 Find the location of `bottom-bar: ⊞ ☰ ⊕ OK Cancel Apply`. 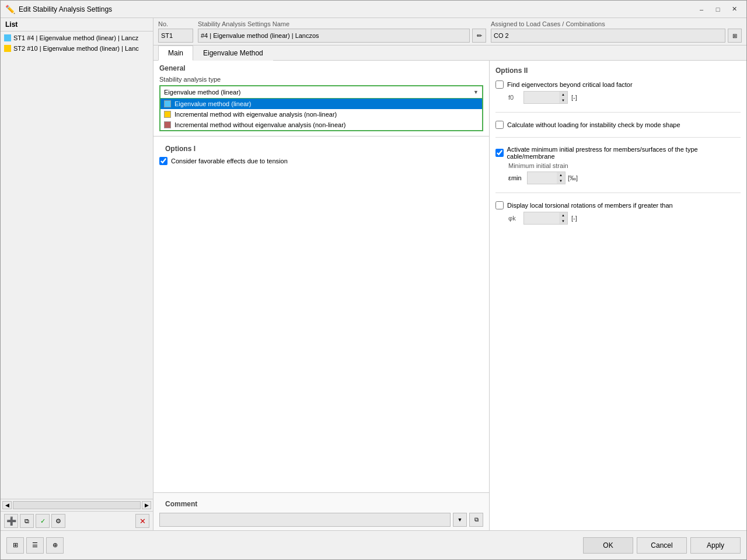

bottom-bar: ⊞ ☰ ⊕ OK Cancel Apply is located at coordinates (374, 545).